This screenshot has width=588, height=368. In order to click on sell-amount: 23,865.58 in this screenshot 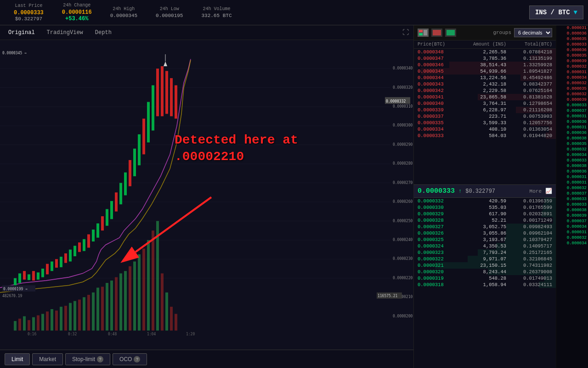, I will do `click(482, 97)`.